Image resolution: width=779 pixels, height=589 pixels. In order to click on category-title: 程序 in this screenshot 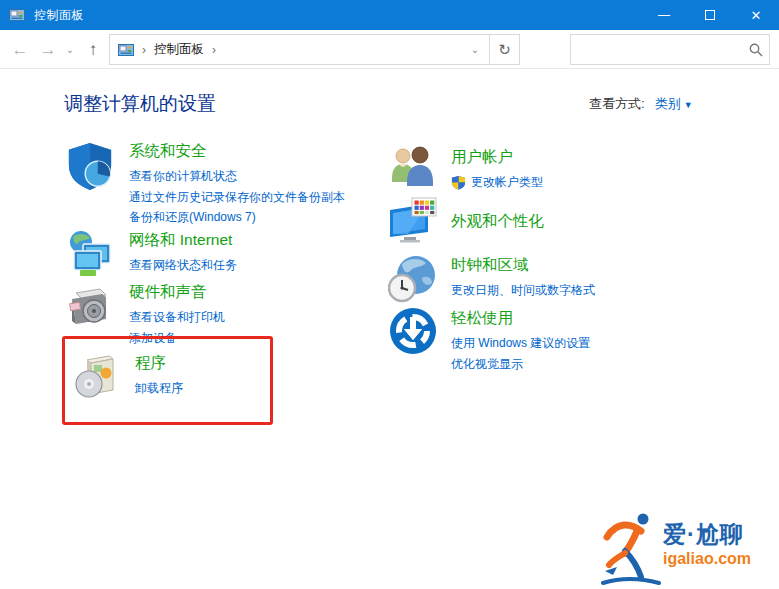, I will do `click(159, 364)`.